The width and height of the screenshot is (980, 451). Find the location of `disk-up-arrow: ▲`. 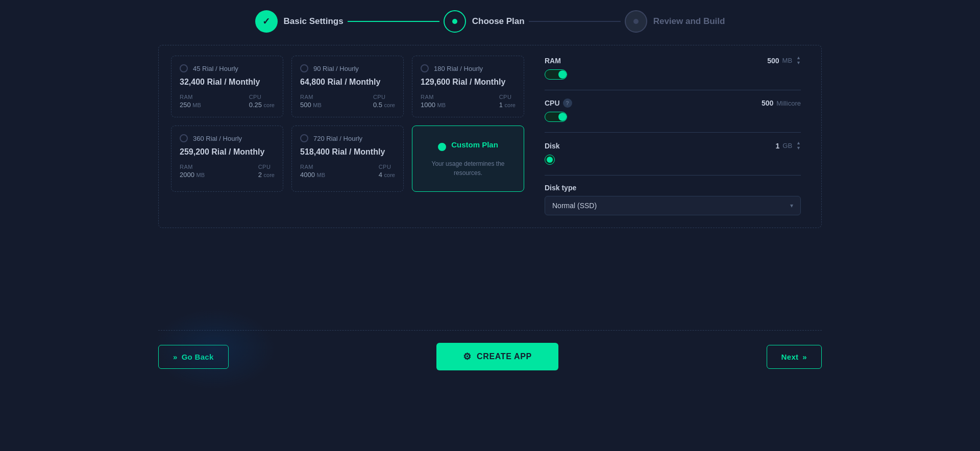

disk-up-arrow: ▲ is located at coordinates (798, 143).